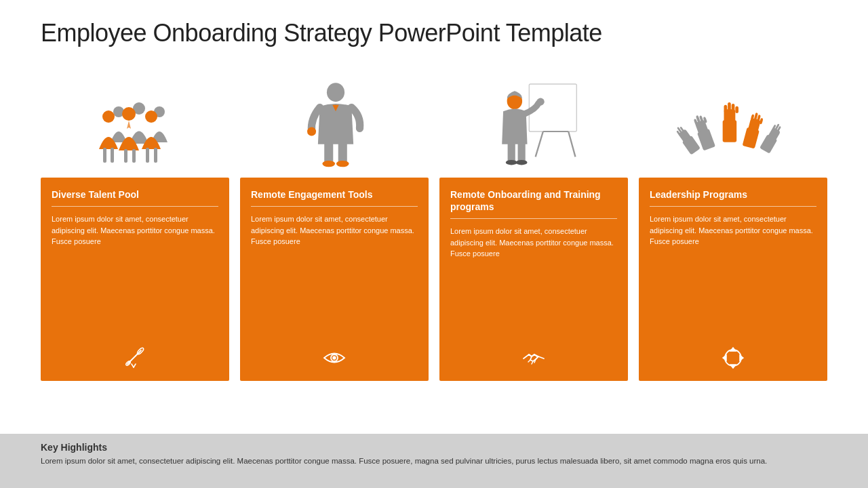  I want to click on card-body-4: Lorem ipsum dolor sit amet, consectetuer…, so click(733, 275).